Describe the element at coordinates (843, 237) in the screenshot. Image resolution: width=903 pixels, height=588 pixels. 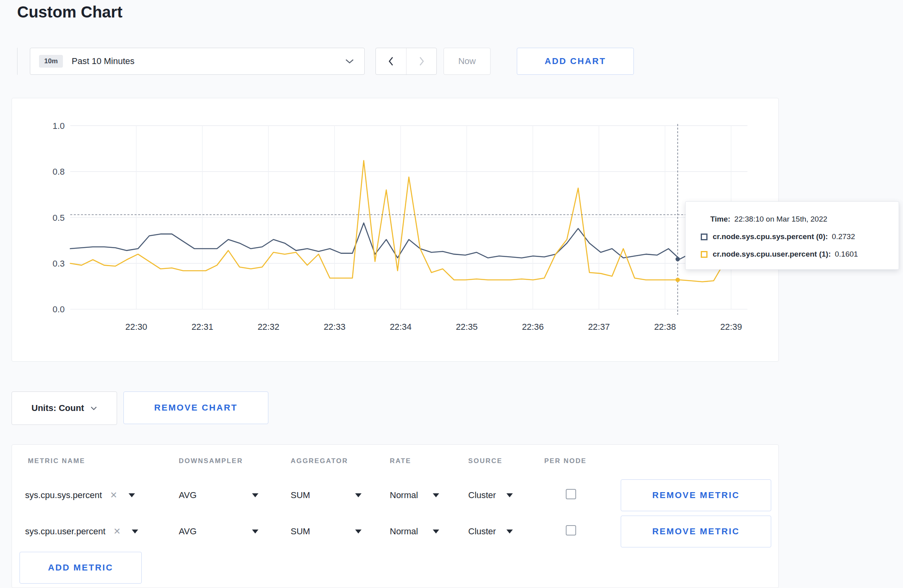
I see `tooltip-series-value: 0.2732` at that location.